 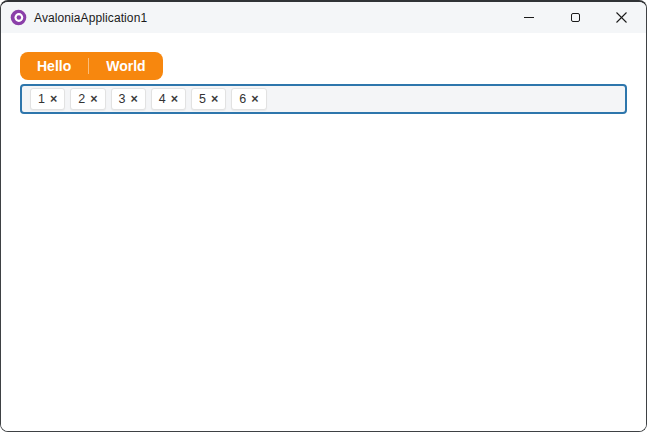 I want to click on tab-hello-label: Hello, so click(x=54, y=66).